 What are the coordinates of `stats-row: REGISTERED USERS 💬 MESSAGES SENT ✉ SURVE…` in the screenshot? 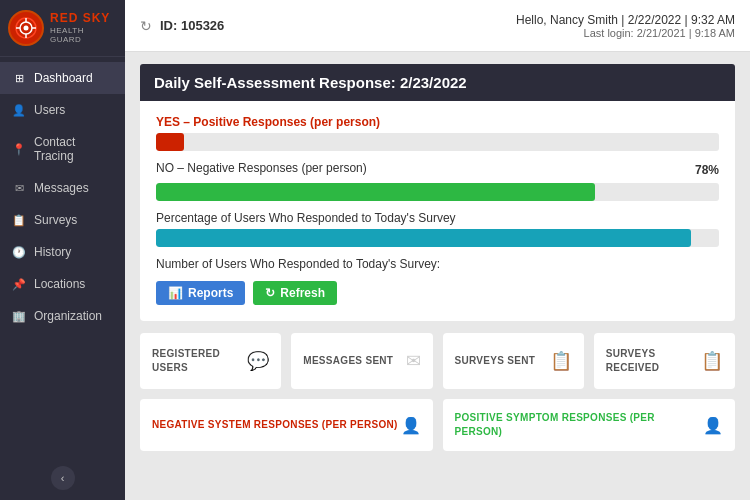 It's located at (438, 361).